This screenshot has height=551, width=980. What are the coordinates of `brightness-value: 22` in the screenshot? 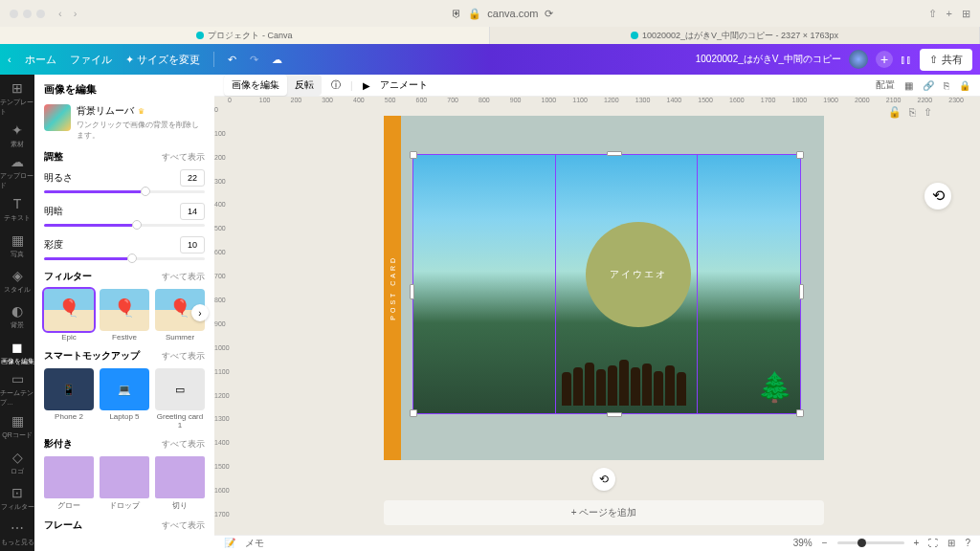 It's located at (192, 178).